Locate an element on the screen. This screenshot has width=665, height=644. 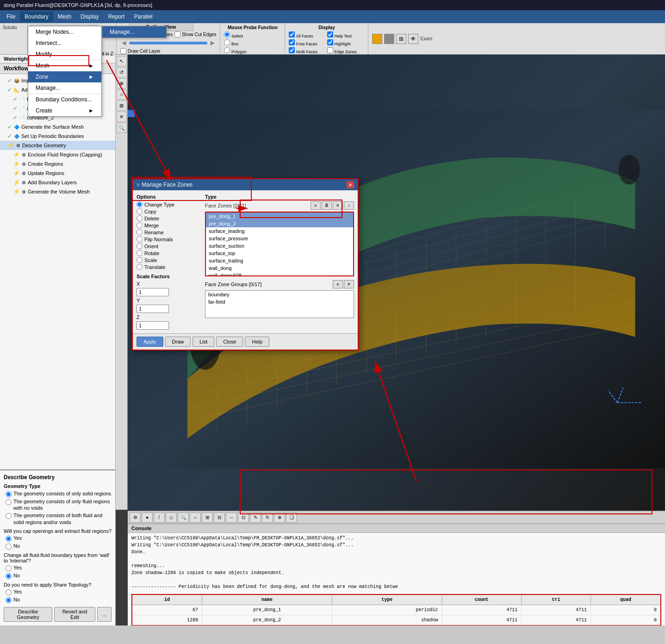
polygon-radio: Polygon is located at coordinates (253, 51).